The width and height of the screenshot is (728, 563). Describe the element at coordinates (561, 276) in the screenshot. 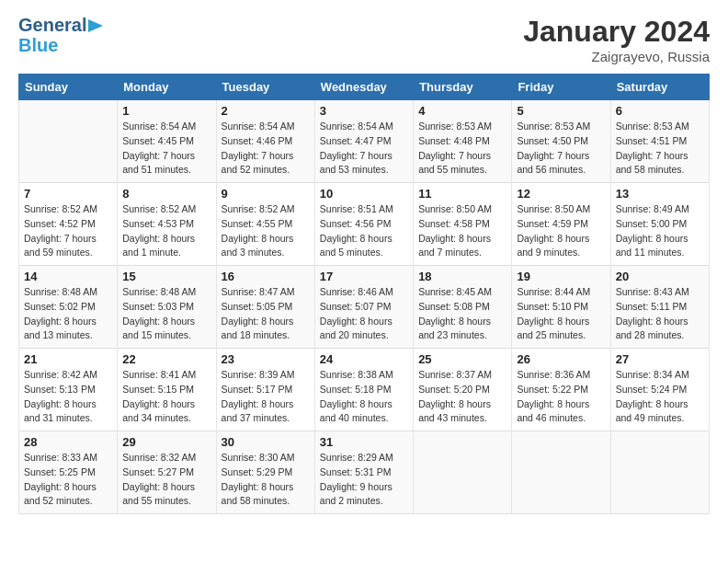

I see `day-number: 19` at that location.